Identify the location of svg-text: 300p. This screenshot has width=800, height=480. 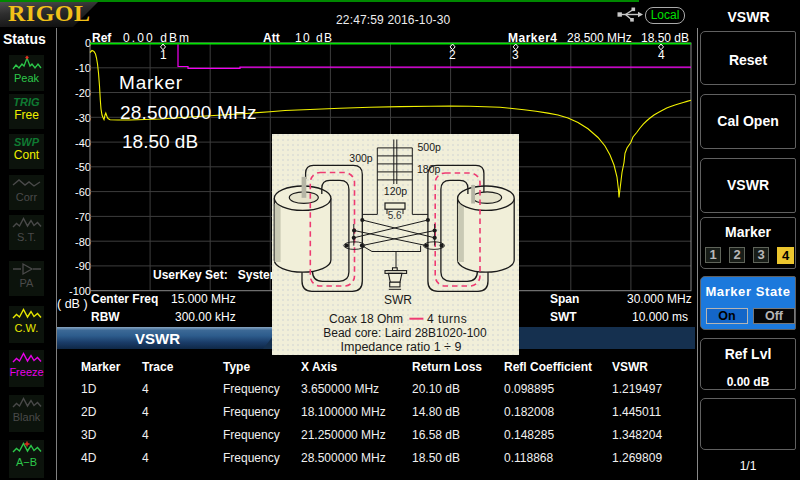
(361, 158).